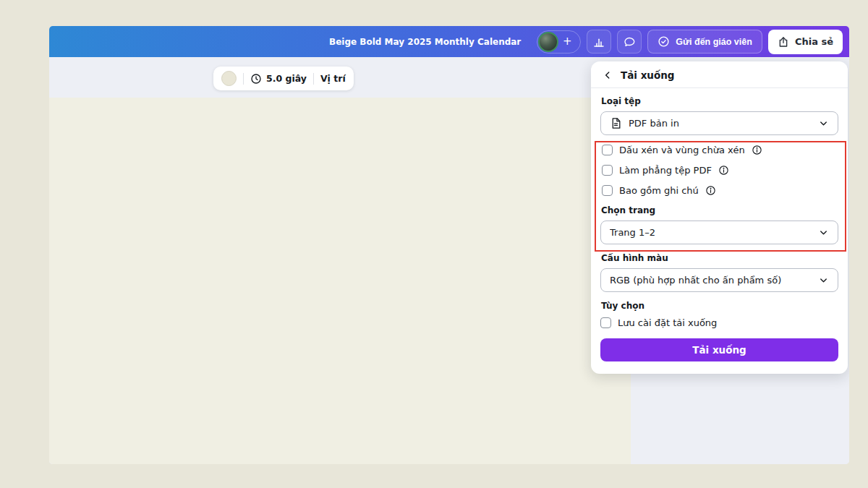 The height and width of the screenshot is (488, 868). I want to click on position-button: Vị trí, so click(333, 78).